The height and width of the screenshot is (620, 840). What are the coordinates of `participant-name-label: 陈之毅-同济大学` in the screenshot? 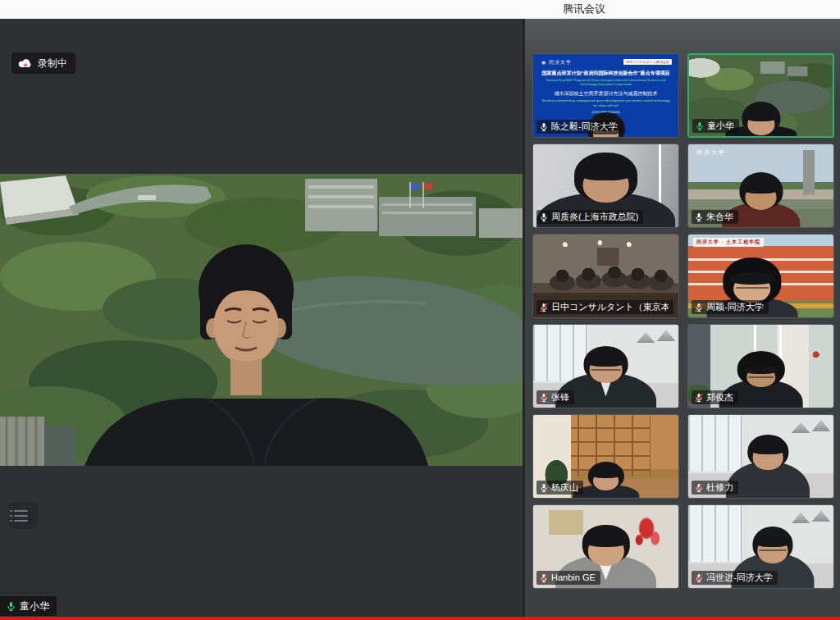 It's located at (579, 126).